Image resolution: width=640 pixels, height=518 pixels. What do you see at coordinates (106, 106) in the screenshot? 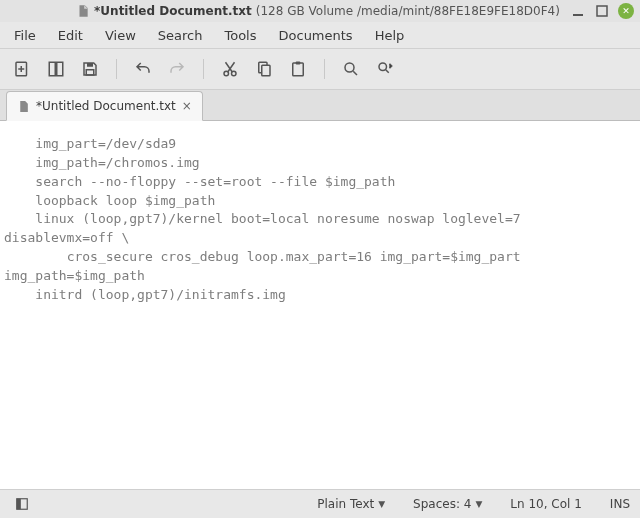
I see `tab-label: *Untitled Document.txt` at bounding box center [106, 106].